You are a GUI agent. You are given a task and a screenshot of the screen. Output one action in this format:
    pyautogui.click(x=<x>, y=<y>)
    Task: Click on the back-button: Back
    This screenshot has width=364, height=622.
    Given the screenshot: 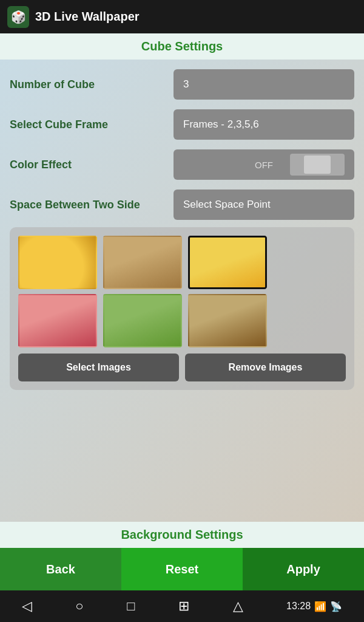 What is the action you would take?
    pyautogui.click(x=61, y=569)
    